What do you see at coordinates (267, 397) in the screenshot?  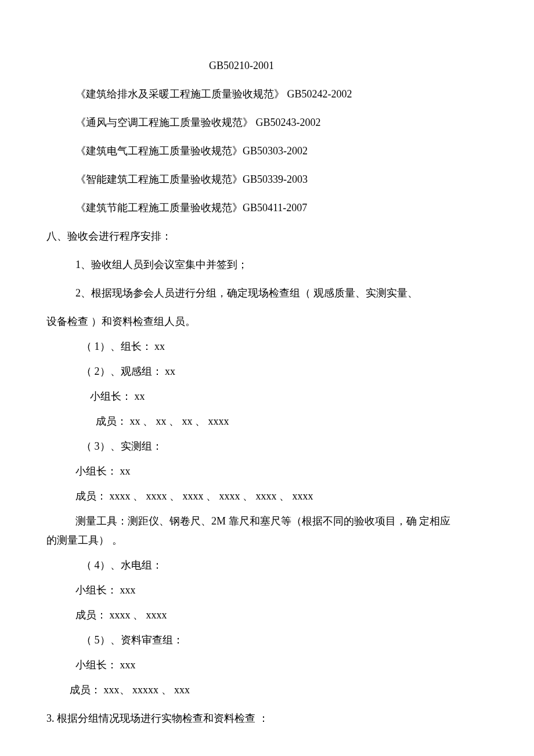 I see `group-2-leader: 小组长： xx` at bounding box center [267, 397].